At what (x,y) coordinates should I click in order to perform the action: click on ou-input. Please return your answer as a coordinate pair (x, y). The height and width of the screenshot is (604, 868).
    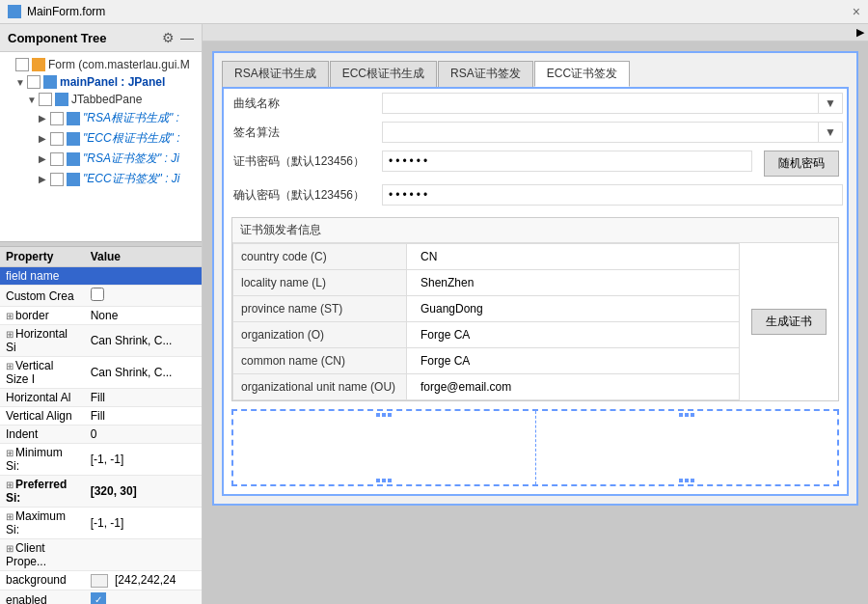
    Looking at the image, I should click on (573, 387).